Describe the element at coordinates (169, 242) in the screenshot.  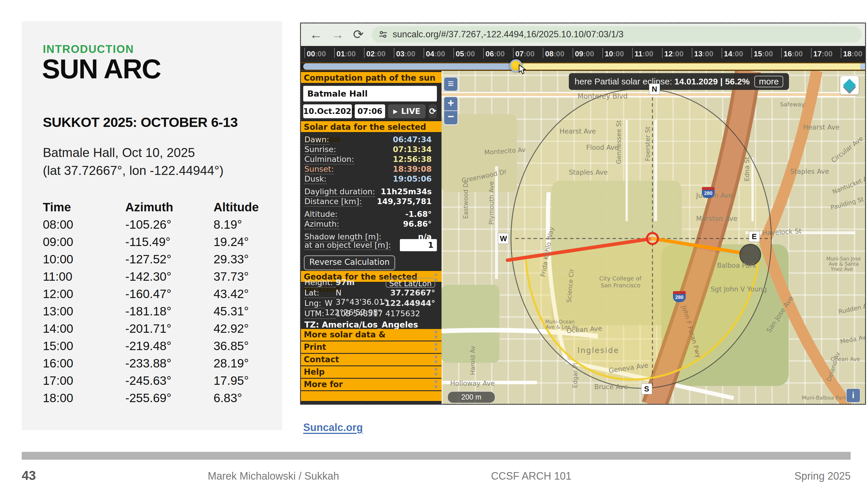
I see `table-cell: -115.49°` at that location.